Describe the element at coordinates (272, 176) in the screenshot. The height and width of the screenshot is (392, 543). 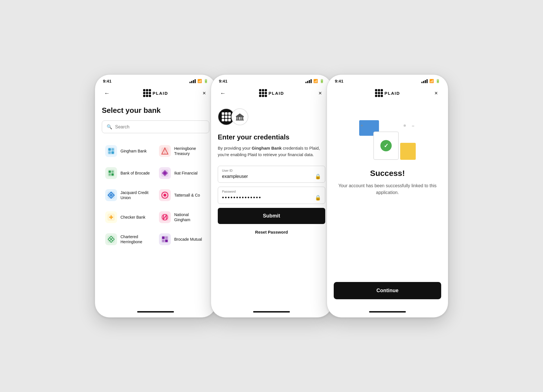
I see `userid-row: exampleuser 🔒` at that location.